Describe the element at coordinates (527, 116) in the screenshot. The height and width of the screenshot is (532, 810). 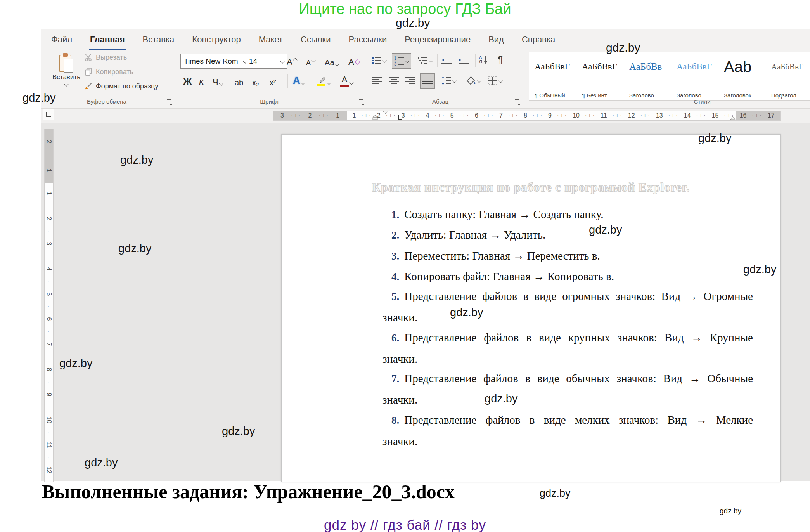
I see `horizontal-ruler: 3· ı ·2· ı ·1 1· ı ·2· ı ·3· ı ·4· ı ·5·…` at that location.